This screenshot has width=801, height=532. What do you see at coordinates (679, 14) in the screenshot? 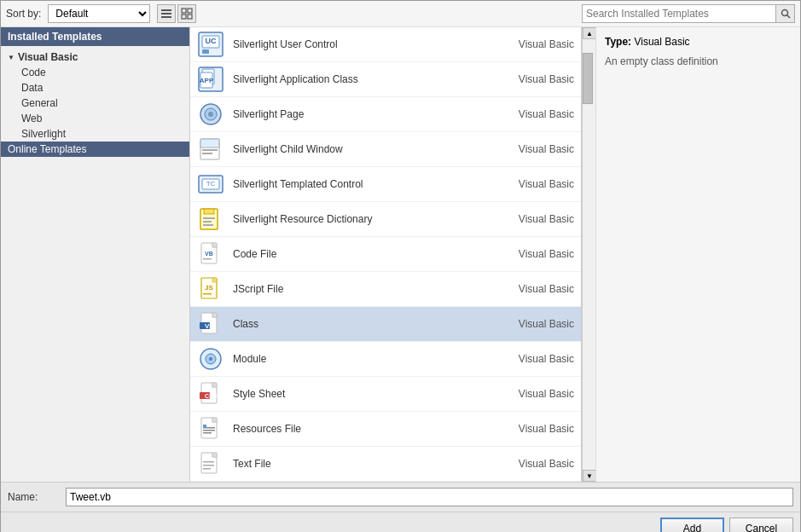
I see `search-input` at bounding box center [679, 14].